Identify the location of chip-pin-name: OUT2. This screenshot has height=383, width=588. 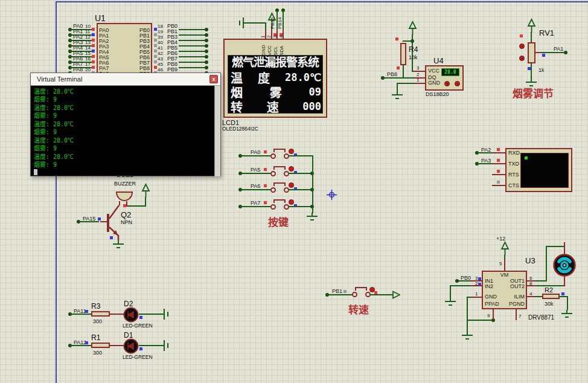
(514, 286).